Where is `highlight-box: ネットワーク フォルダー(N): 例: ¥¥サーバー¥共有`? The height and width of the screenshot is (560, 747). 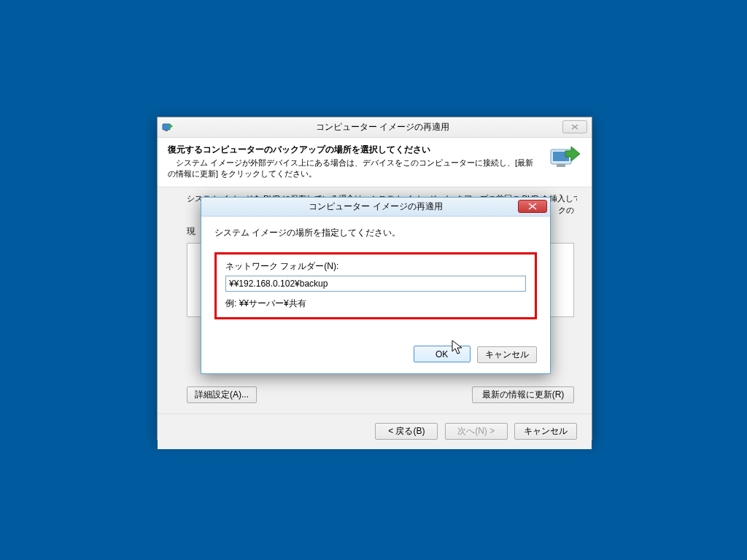
highlight-box: ネットワーク フォルダー(N): 例: ¥¥サーバー¥共有 is located at coordinates (376, 286).